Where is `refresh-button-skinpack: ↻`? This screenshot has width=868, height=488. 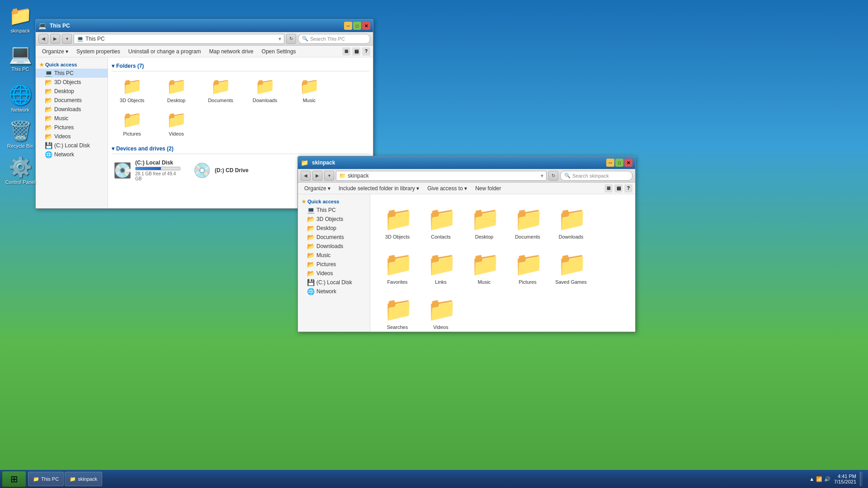 refresh-button-skinpack: ↻ is located at coordinates (553, 176).